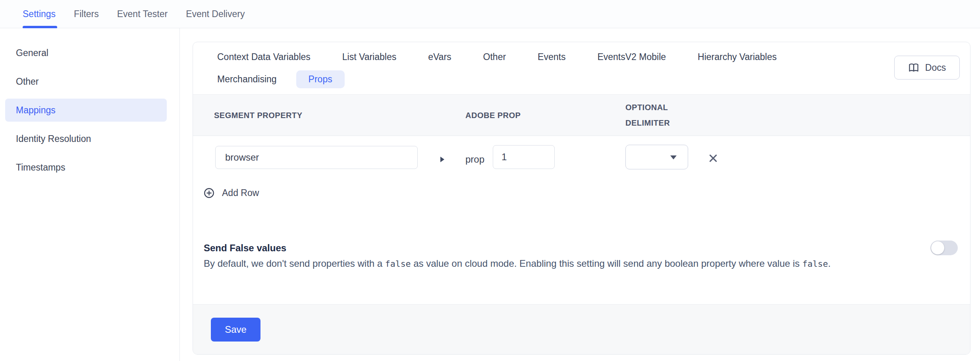  What do you see at coordinates (209, 193) in the screenshot?
I see `circle-plus-icon` at bounding box center [209, 193].